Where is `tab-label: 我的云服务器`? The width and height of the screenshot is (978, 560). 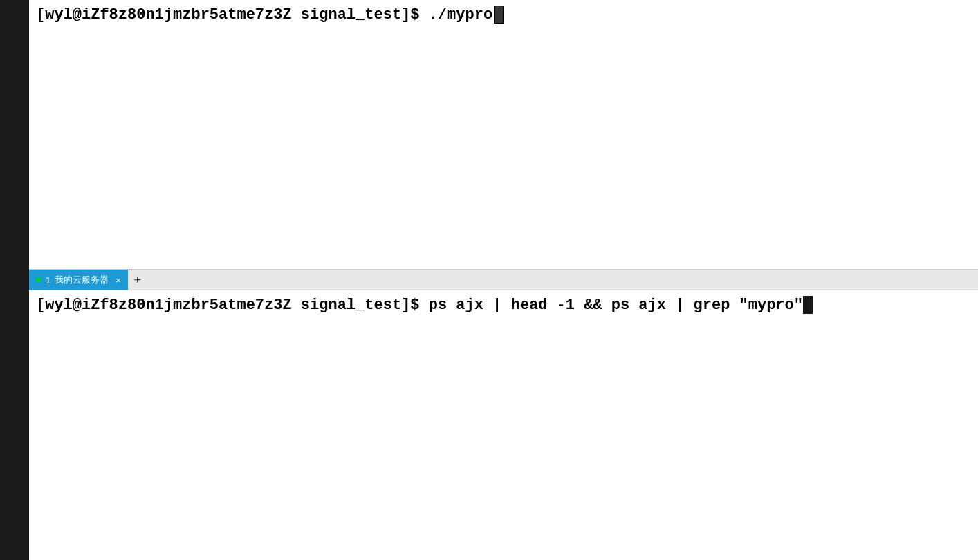
tab-label: 我的云服务器 is located at coordinates (82, 280).